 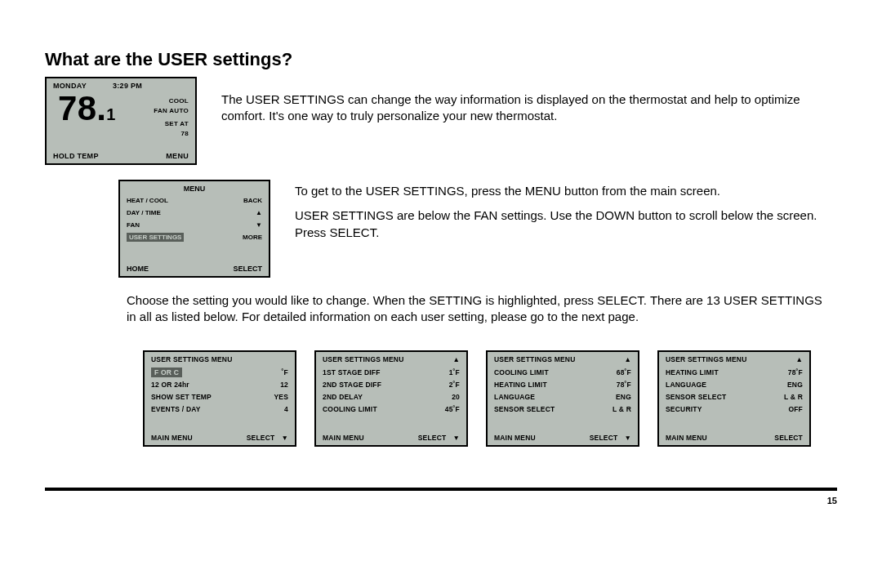 I want to click on settings-row-value: OFF, so click(x=795, y=409).